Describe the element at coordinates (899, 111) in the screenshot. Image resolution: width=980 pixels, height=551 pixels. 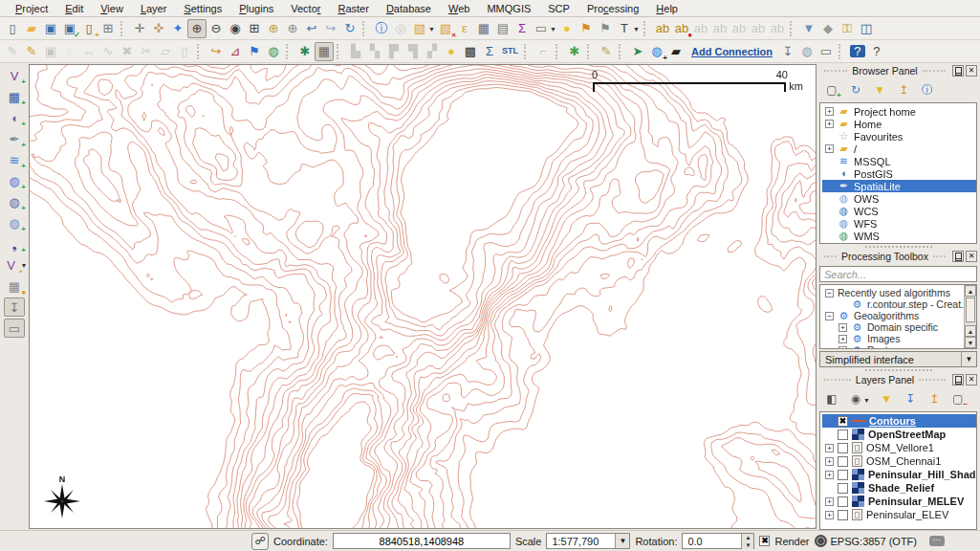
I see `browser-item-project-home: +▰Project home` at that location.